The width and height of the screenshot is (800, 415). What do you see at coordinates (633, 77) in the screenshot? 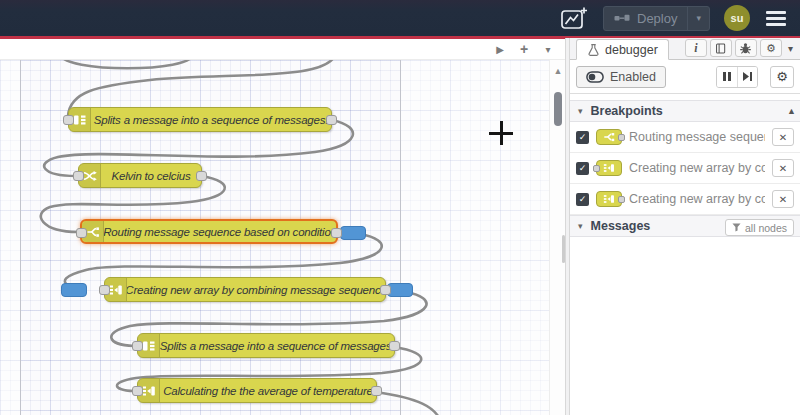
I see `enabled-label: Enabled` at bounding box center [633, 77].